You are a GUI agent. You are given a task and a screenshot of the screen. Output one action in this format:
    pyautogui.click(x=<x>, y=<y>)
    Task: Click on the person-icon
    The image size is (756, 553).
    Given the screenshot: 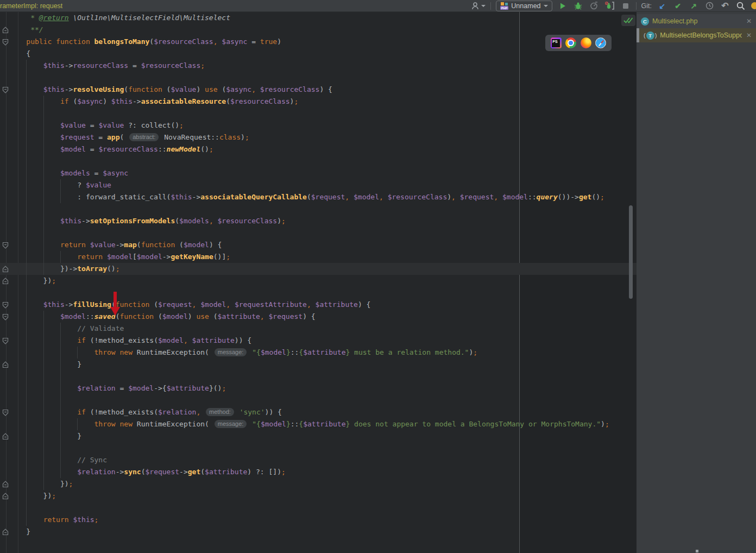 What is the action you would take?
    pyautogui.click(x=476, y=6)
    